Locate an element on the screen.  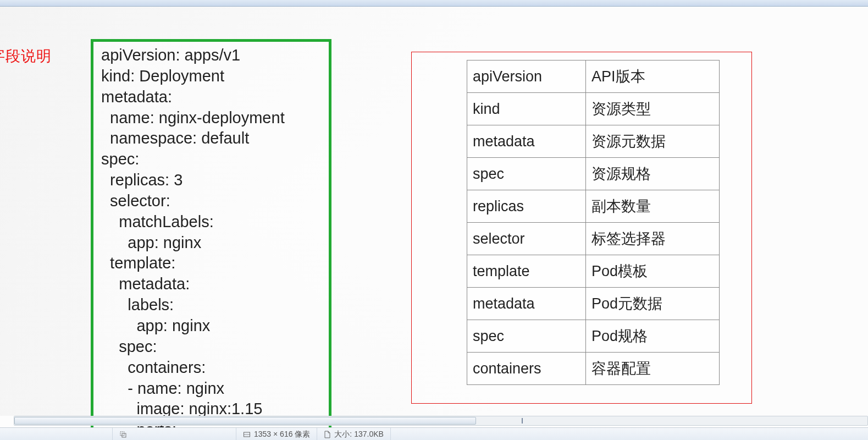
scrollbar-thumb is located at coordinates (245, 421).